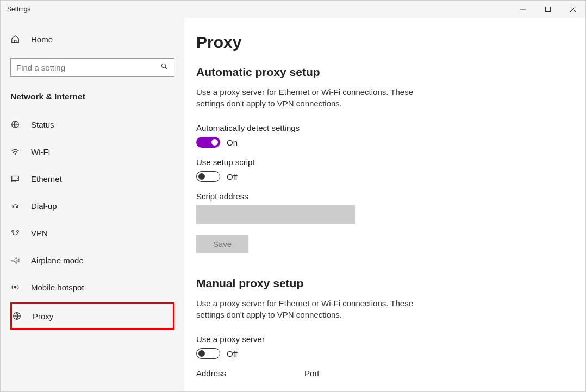 The width and height of the screenshot is (586, 392). Describe the element at coordinates (391, 176) in the screenshot. I see `setup-script-row: Off` at that location.